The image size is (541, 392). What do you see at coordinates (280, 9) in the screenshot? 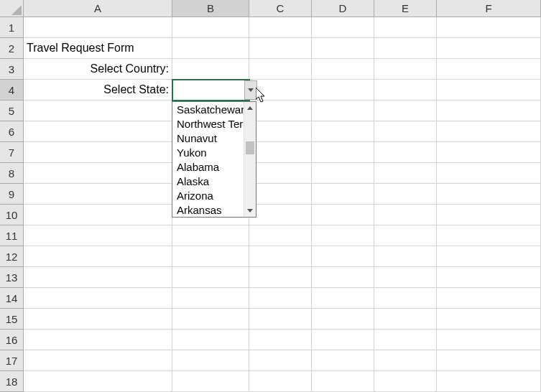
I see `column-header-c: C` at bounding box center [280, 9].